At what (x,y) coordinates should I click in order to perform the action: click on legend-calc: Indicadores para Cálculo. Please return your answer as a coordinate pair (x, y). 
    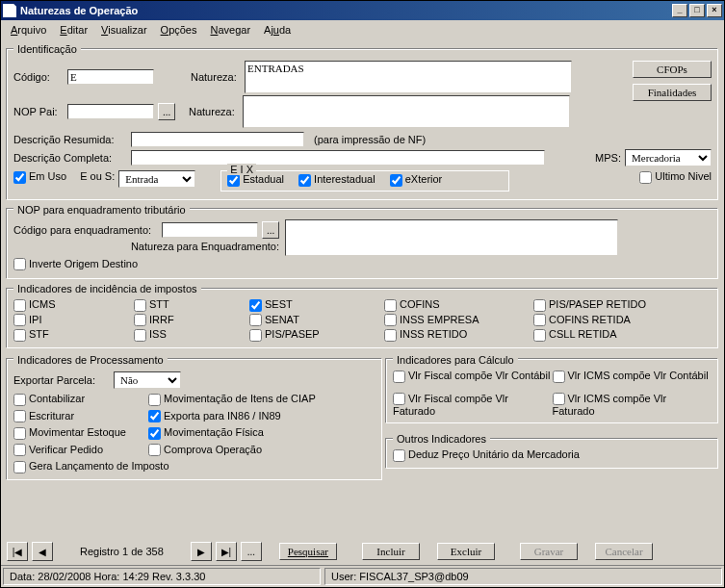
    Looking at the image, I should click on (455, 360).